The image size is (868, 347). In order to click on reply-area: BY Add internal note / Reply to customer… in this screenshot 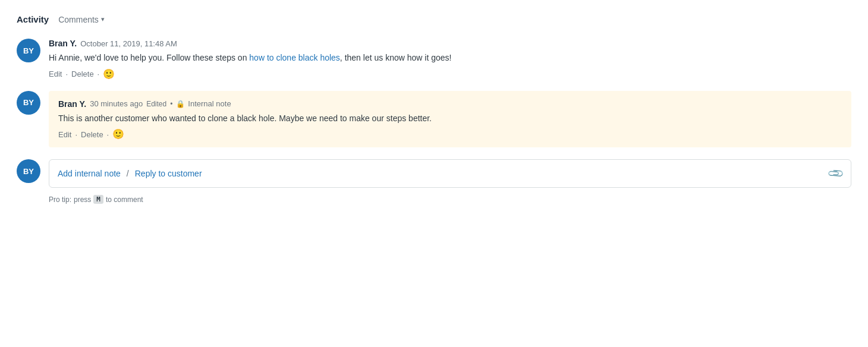, I will do `click(434, 174)`.